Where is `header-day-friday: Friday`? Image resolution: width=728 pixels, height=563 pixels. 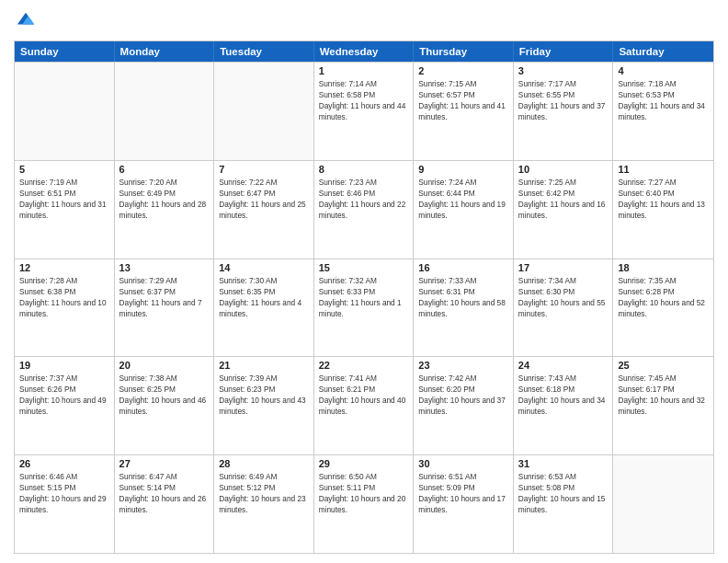 header-day-friday: Friday is located at coordinates (564, 52).